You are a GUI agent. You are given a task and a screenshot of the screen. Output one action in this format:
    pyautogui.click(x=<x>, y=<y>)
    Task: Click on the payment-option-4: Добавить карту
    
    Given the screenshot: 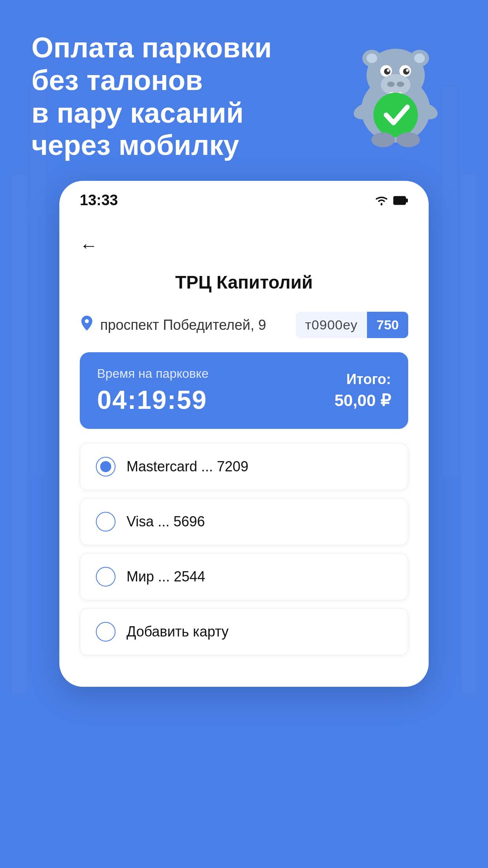 What is the action you would take?
    pyautogui.click(x=244, y=632)
    